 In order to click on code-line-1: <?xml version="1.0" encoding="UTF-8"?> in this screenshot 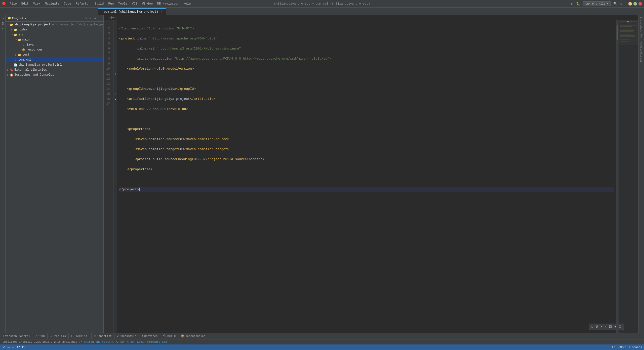, I will do `click(367, 29)`.